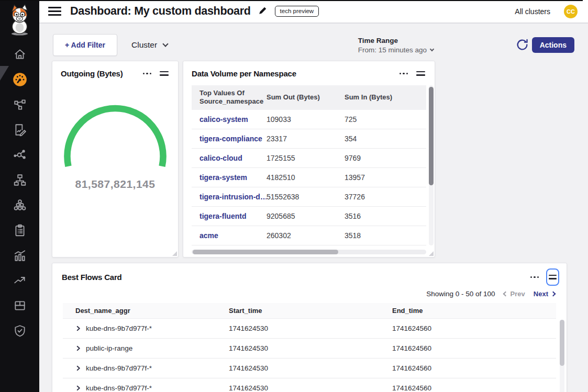  I want to click on table-row: tigera-system 4182510 13957, so click(309, 178).